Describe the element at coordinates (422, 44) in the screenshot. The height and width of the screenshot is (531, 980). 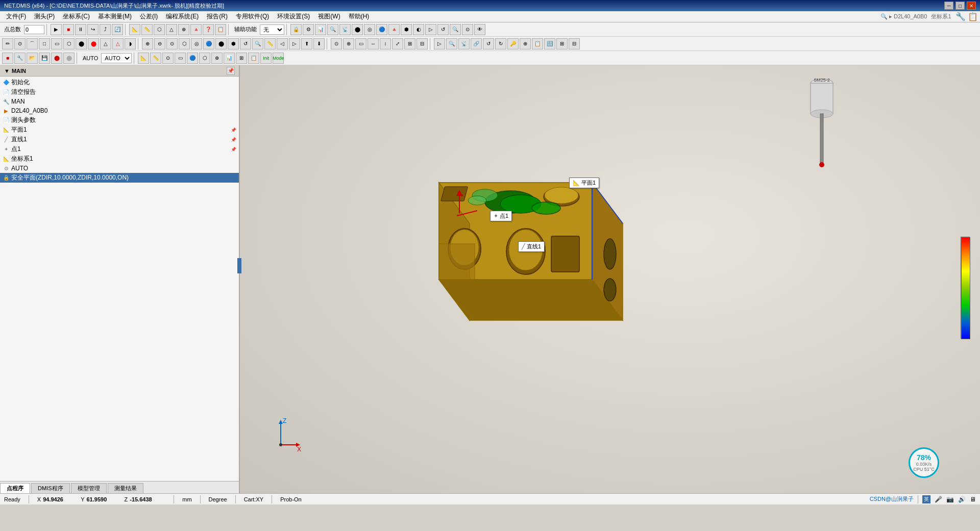
I see `tb2-btn-ah: ⊟` at that location.